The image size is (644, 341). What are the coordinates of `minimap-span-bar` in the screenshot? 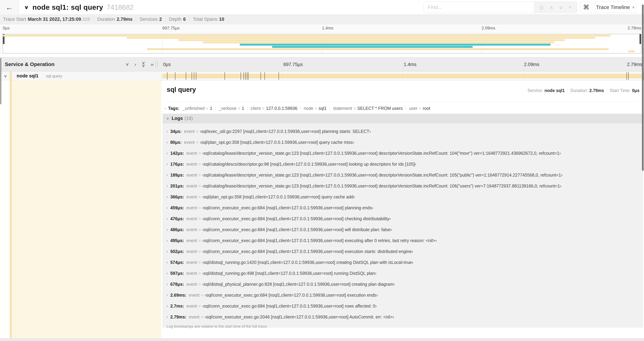 It's located at (378, 43).